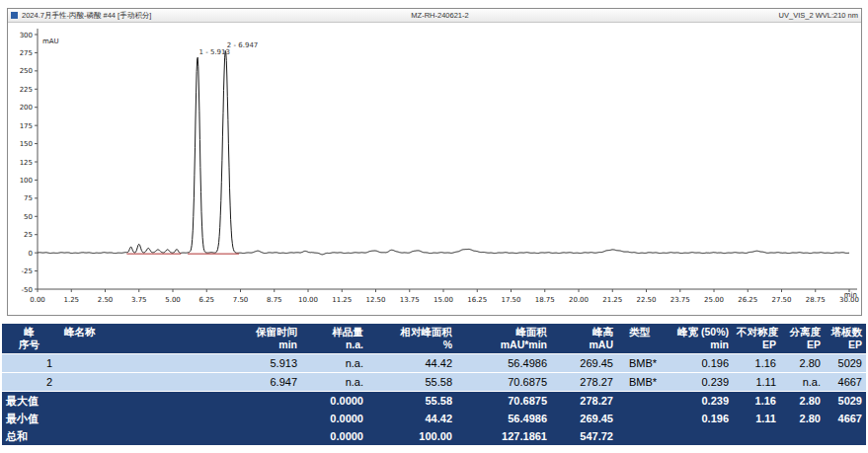 This screenshot has height=453, width=868. Describe the element at coordinates (756, 339) in the screenshot. I see `column-header-asymmetry: 不对称度EP` at that location.